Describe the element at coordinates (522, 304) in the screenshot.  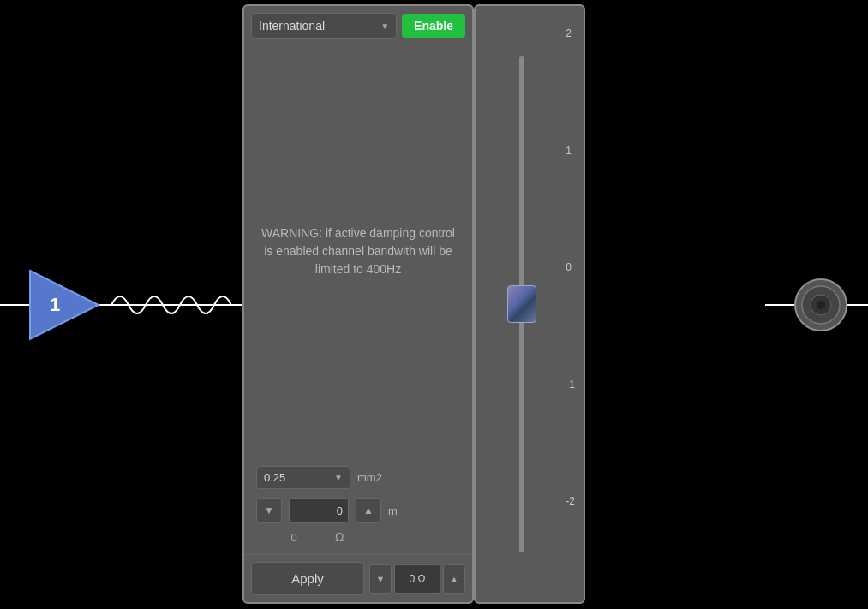
I see `slider-thumb` at that location.